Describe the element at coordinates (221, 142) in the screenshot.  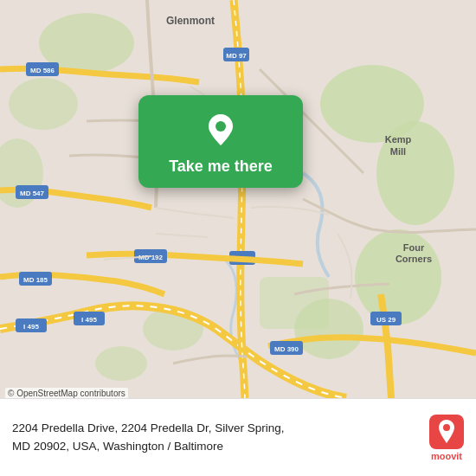
I see `take-me-there-button: Take me there` at that location.